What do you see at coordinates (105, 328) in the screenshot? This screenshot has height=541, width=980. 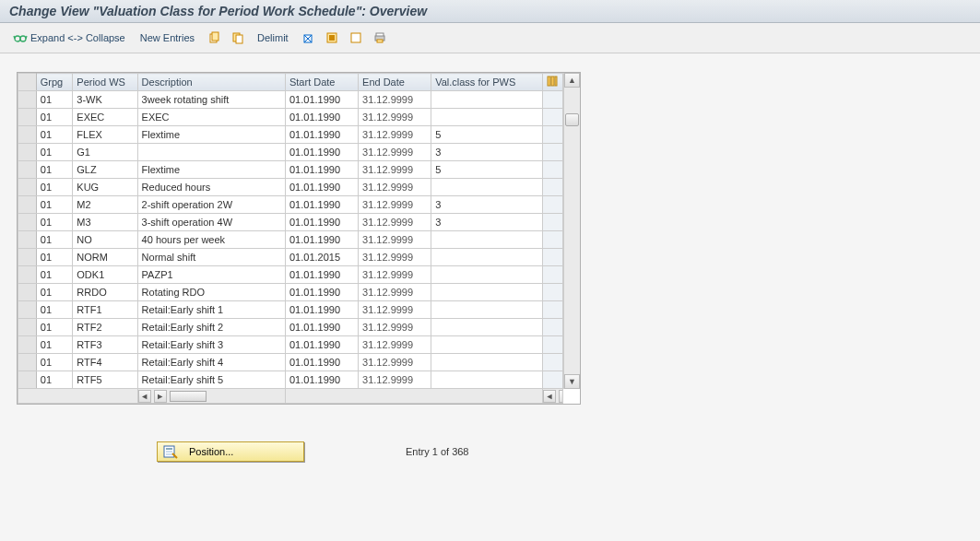 I see `cell-period-ws: RTF2` at bounding box center [105, 328].